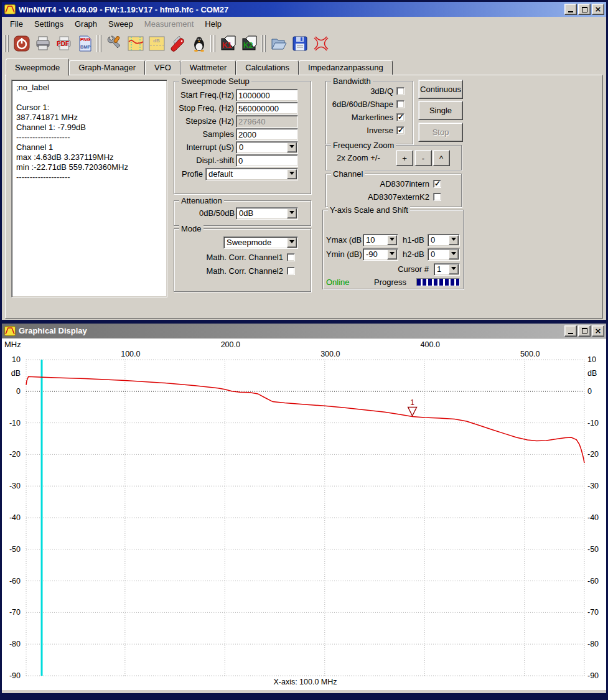  What do you see at coordinates (300, 44) in the screenshot?
I see `save-file-button` at bounding box center [300, 44].